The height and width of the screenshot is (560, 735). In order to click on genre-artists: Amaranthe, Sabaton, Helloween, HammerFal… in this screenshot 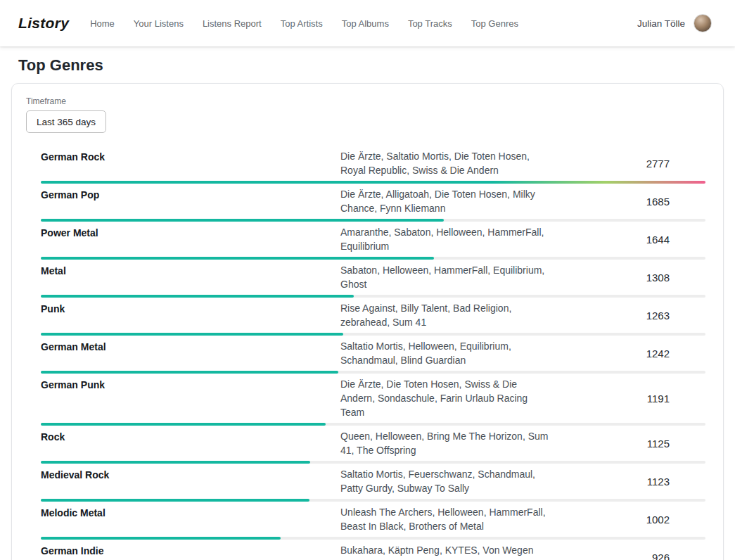, I will do `click(446, 239)`.